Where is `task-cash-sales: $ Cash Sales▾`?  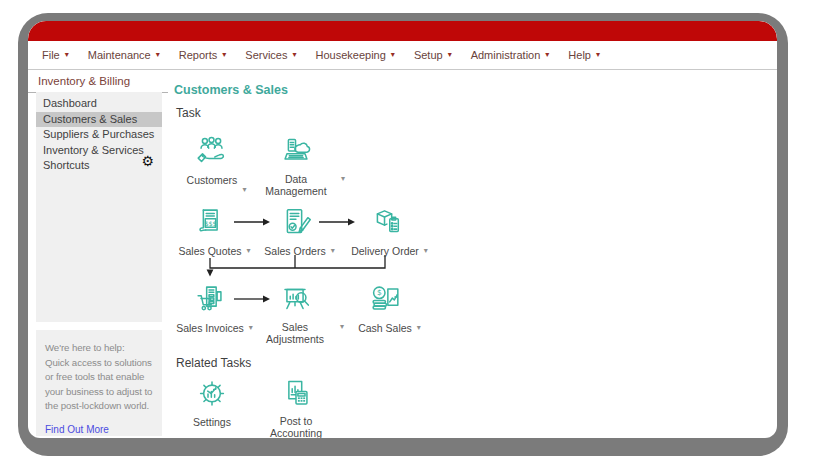
task-cash-sales: $ Cash Sales▾ is located at coordinates (385, 308).